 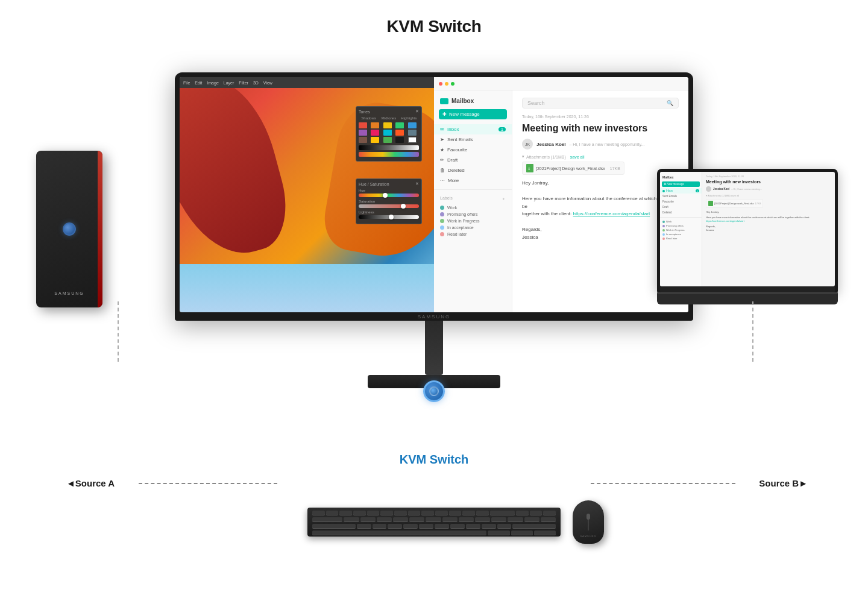 I want to click on saturation-slider, so click(x=389, y=206).